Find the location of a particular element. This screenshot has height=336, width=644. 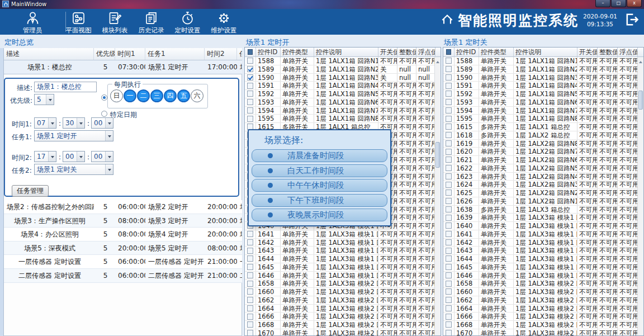

scene-on-row: 1660单路开关1层 1ALX3箱 模块2 回路N10不可用不可用不可用 is located at coordinates (340, 292).